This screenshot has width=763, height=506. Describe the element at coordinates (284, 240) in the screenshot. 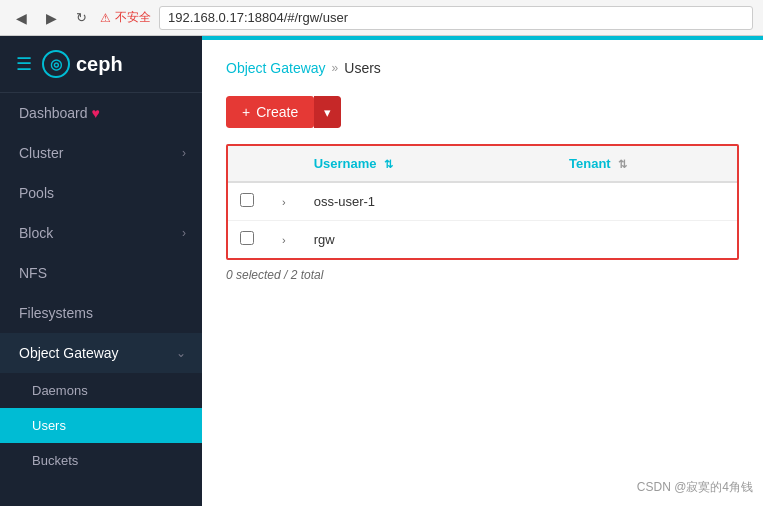

I see `row2-expand-icon: ›` at that location.